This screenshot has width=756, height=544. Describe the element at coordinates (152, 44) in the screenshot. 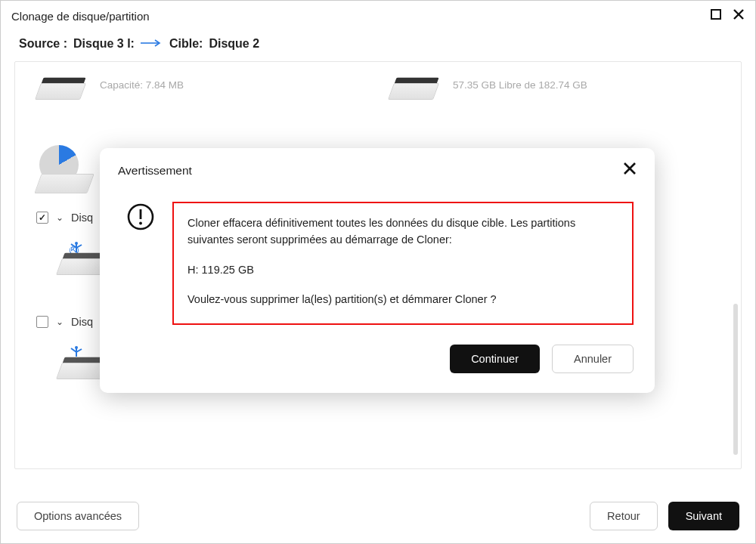

I see `arrow-icon` at that location.